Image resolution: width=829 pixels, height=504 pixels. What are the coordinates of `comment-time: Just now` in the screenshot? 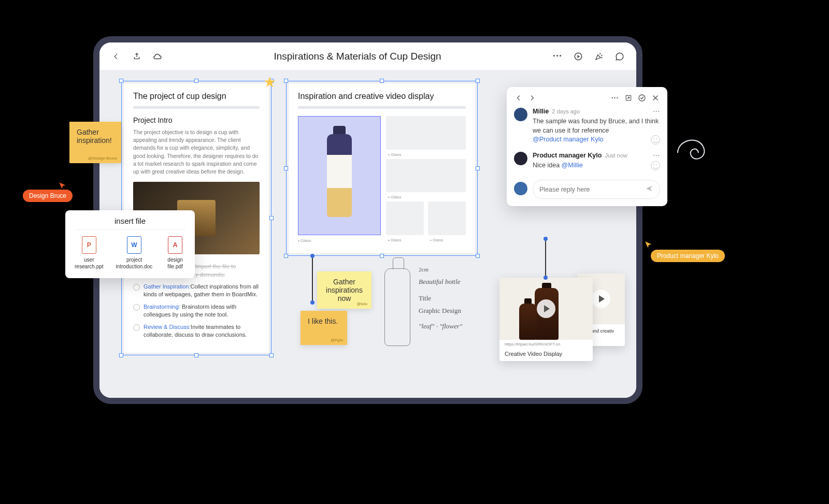 It's located at (616, 155).